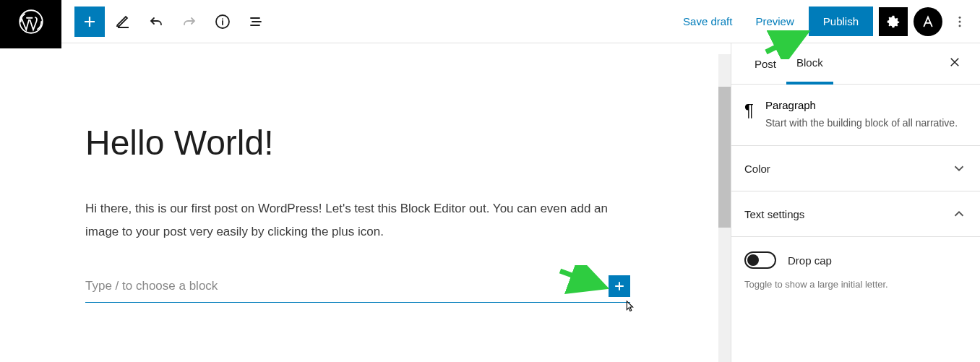 The height and width of the screenshot is (362, 980). What do you see at coordinates (166, 22) in the screenshot?
I see `toolbar-left-group` at bounding box center [166, 22].